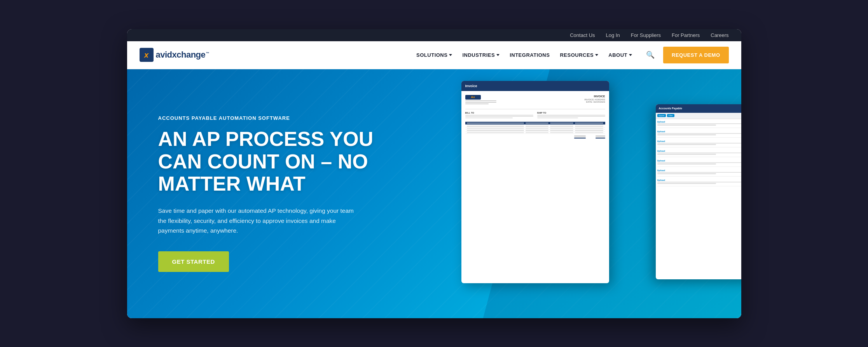 Image resolution: width=868 pixels, height=347 pixels. What do you see at coordinates (529, 55) in the screenshot?
I see `nav-integrations-label: INTEGRATIONS` at bounding box center [529, 55].